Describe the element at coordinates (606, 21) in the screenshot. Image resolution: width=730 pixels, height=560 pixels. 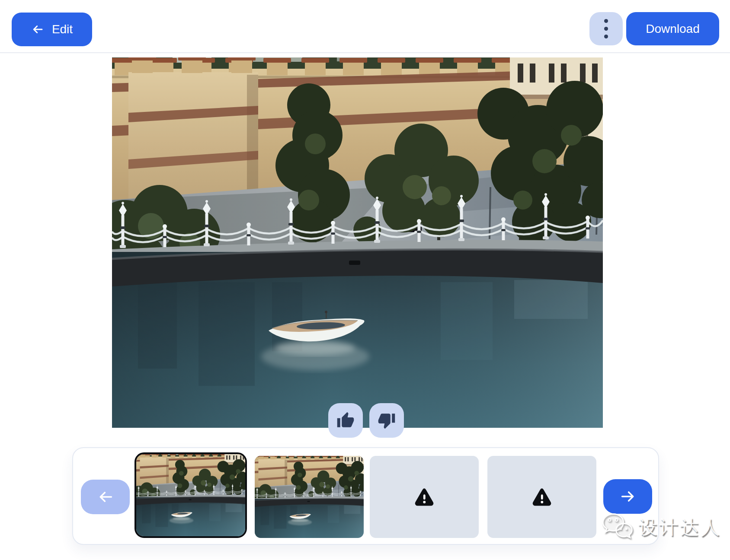
I see `kebab-menu-icon` at that location.